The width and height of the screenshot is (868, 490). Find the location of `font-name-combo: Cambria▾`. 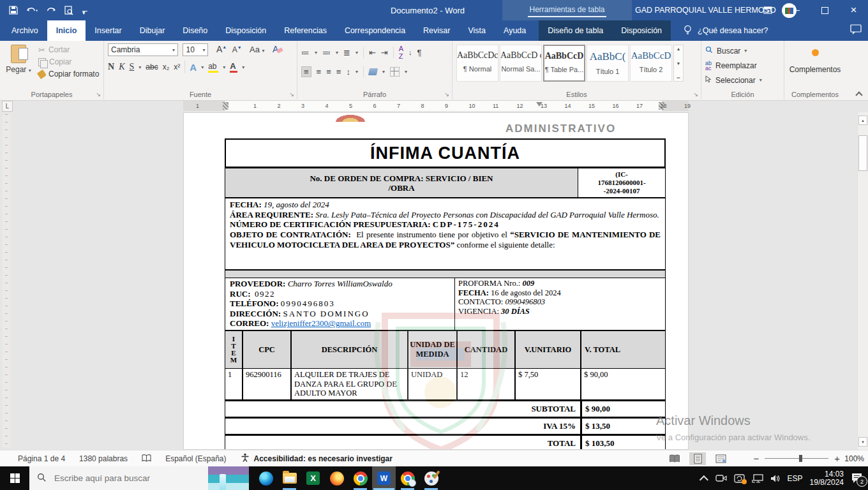

font-name-combo: Cambria▾ is located at coordinates (143, 50).